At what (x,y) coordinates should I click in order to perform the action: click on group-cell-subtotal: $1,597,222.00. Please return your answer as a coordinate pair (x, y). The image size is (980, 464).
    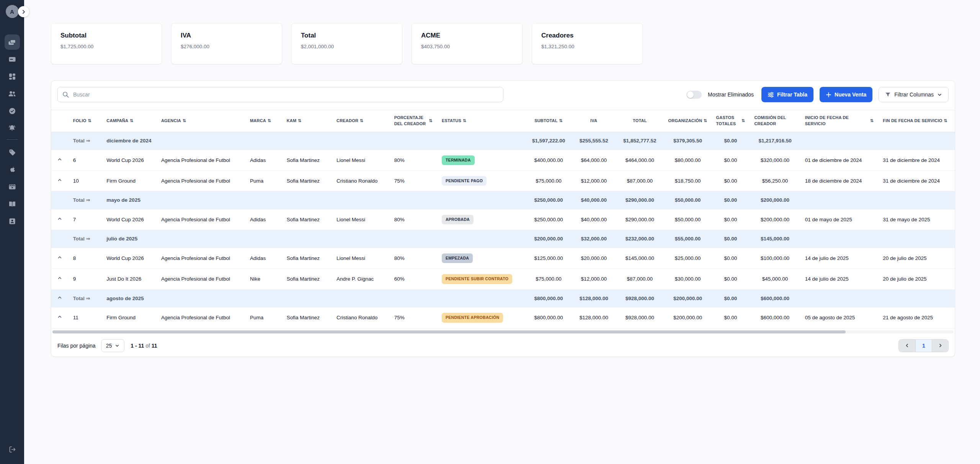
    Looking at the image, I should click on (549, 141).